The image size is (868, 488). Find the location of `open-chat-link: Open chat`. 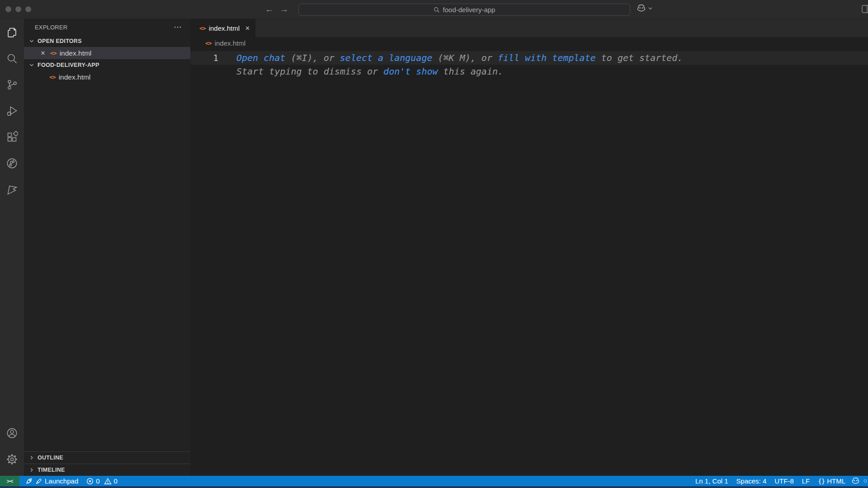

open-chat-link: Open chat is located at coordinates (261, 58).